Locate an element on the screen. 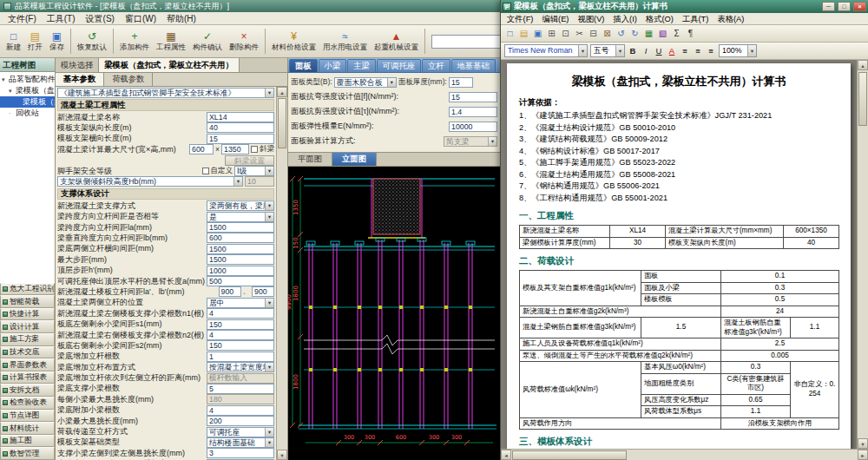 Image resolution: width=868 pixels, height=460 pixels. menu-item-4: 格式(O) is located at coordinates (660, 19).